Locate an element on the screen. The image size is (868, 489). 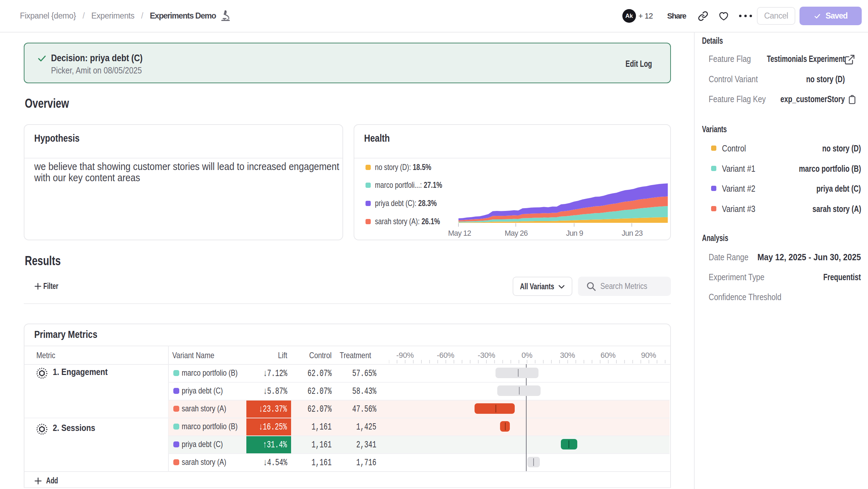
svg-text: May 26 is located at coordinates (516, 233).